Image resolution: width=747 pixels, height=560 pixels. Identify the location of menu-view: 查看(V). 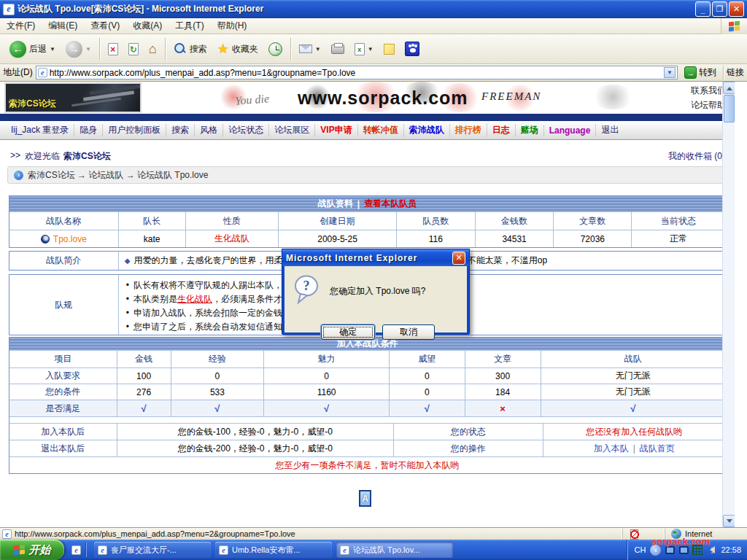
(105, 26).